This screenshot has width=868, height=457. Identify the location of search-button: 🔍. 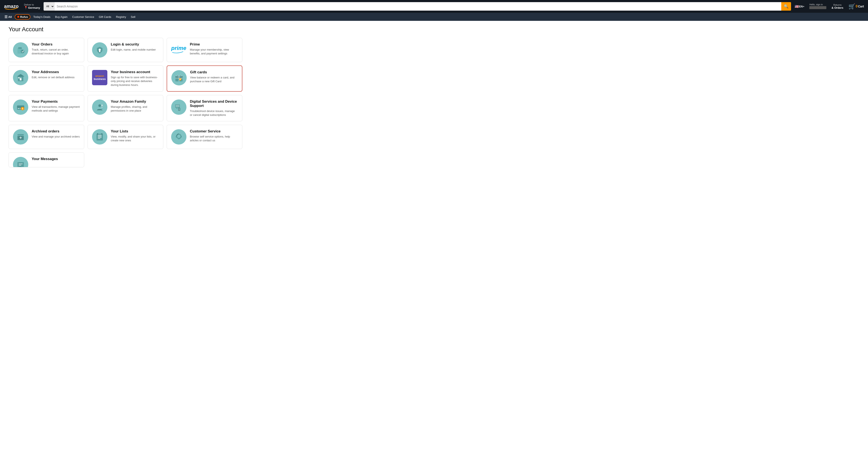
(786, 6).